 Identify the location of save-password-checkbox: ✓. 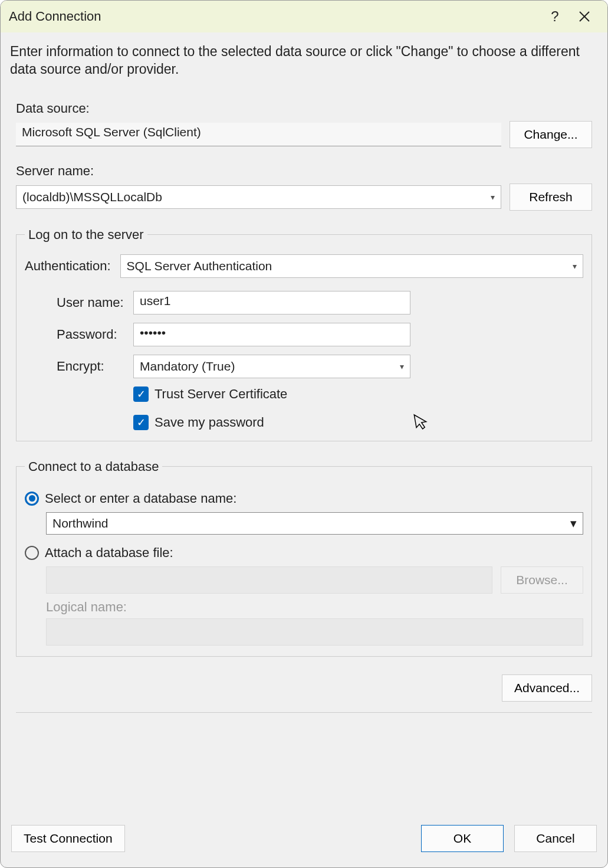
(141, 422).